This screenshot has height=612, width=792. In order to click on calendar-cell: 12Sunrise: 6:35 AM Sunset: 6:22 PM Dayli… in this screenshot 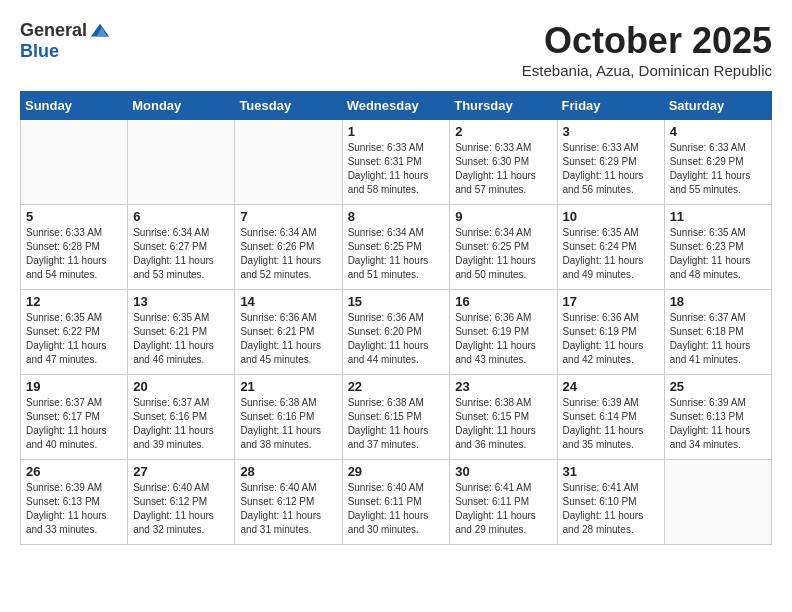, I will do `click(74, 332)`.